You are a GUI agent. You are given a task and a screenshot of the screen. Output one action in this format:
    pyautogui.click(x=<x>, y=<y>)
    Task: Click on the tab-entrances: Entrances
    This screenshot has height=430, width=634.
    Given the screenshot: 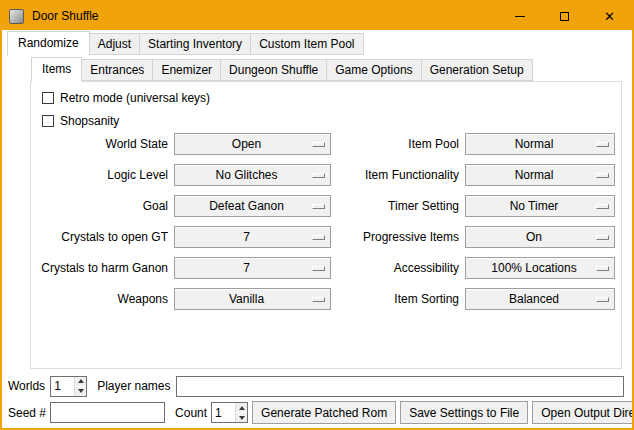 What is the action you would take?
    pyautogui.click(x=117, y=70)
    